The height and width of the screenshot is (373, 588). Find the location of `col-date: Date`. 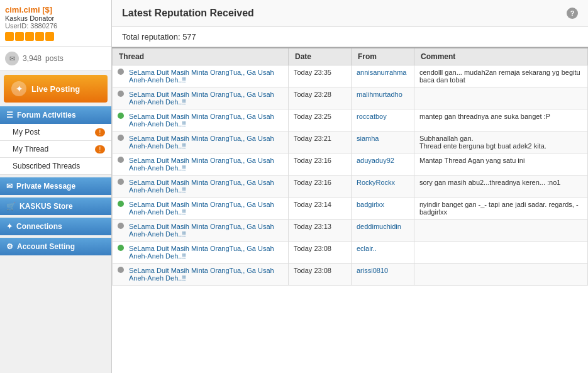

col-date: Date is located at coordinates (320, 57).